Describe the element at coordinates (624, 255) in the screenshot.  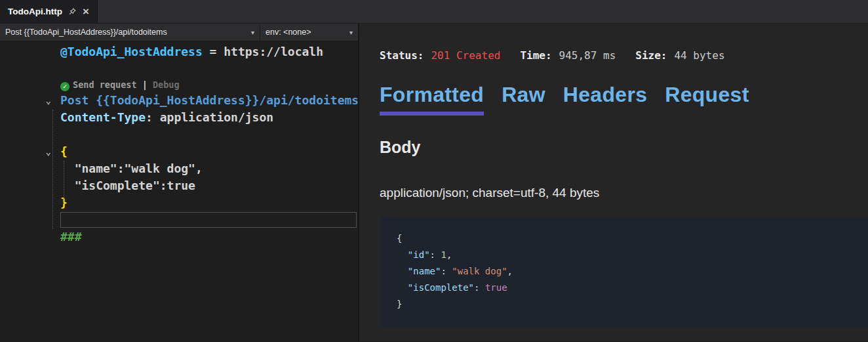
I see `json-line: "id": 1,` at that location.